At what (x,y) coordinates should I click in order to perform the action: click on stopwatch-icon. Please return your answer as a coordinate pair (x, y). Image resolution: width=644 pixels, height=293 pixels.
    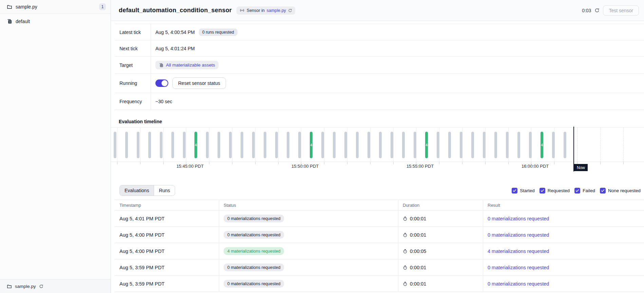
    Looking at the image, I should click on (405, 268).